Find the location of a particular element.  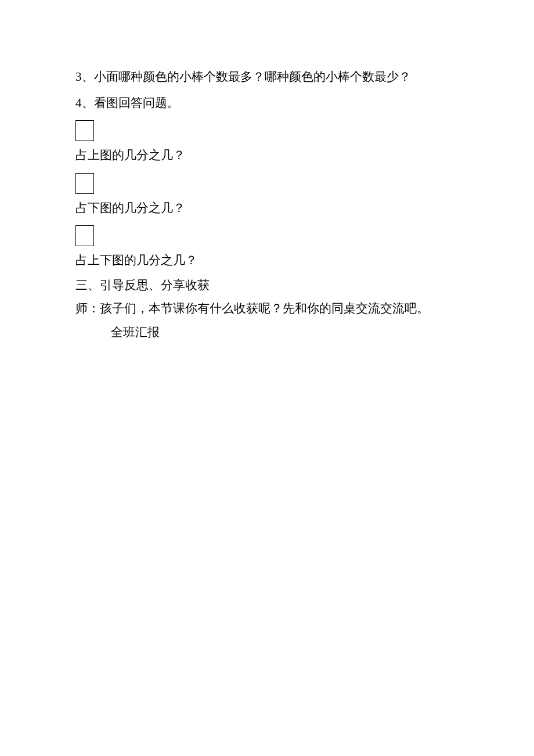

q4-item-3: 占上下图的几分之几？ is located at coordinates (267, 247).